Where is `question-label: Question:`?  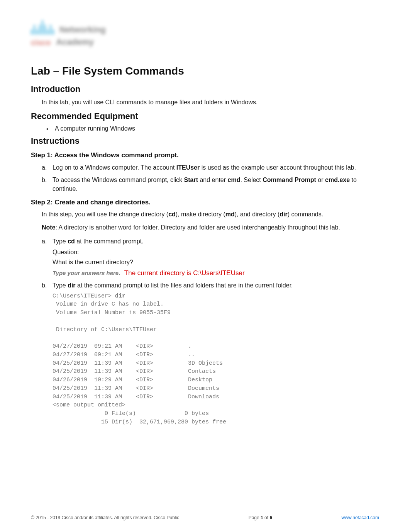 question-label: Question: is located at coordinates (216, 252).